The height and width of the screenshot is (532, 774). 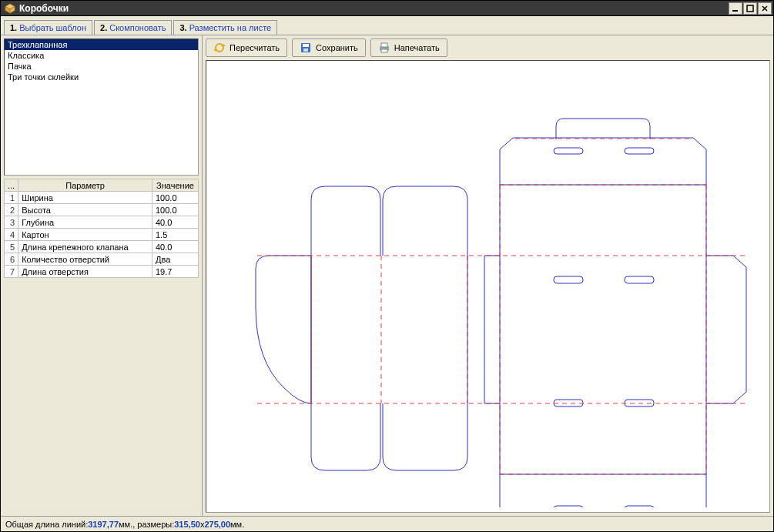 What do you see at coordinates (102, 210) in the screenshot?
I see `table-row: 2Высота100.0` at bounding box center [102, 210].